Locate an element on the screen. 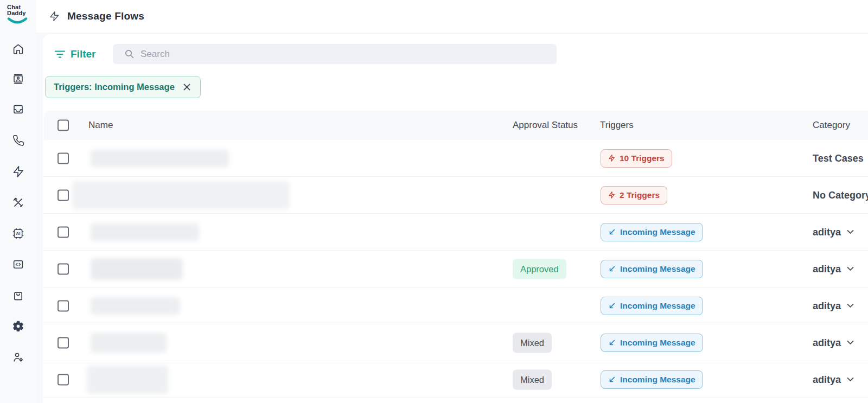 Image resolution: width=868 pixels, height=403 pixels. gear-icon is located at coordinates (18, 327).